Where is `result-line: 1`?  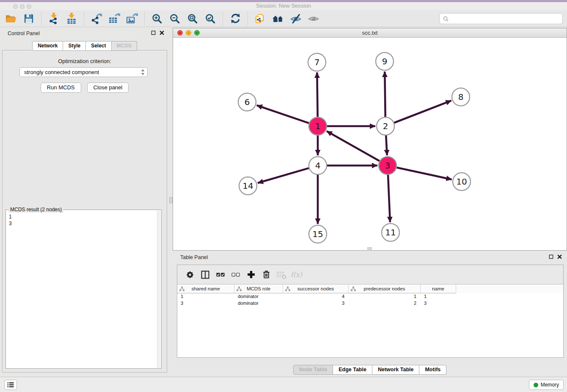
result-line: 1 is located at coordinates (83, 217).